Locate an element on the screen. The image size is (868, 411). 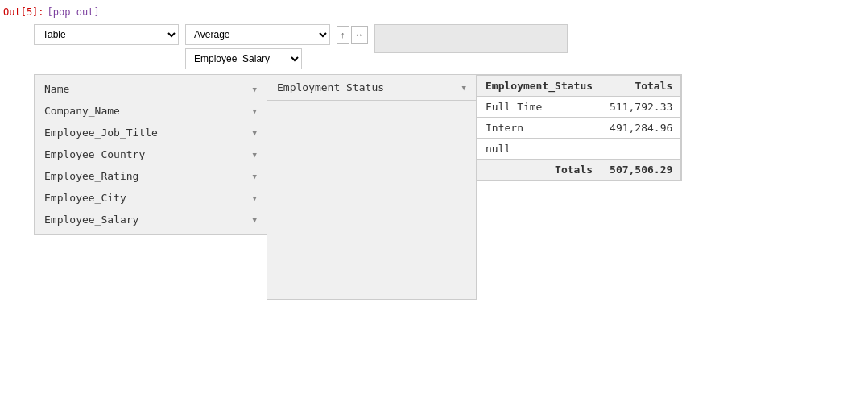
right-panel: Employment_Status Totals Full Time 511,7… is located at coordinates (580, 127).